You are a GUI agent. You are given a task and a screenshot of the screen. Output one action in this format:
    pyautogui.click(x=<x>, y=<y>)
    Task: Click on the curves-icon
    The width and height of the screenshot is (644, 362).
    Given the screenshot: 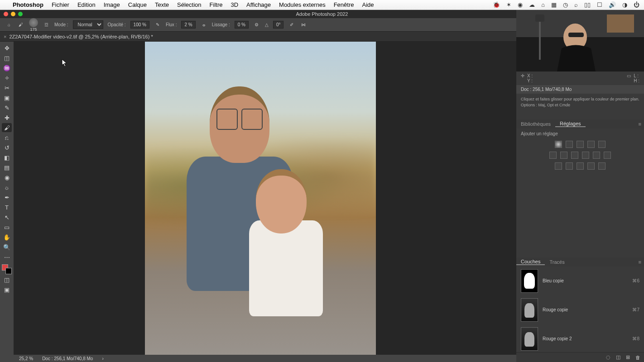 What is the action you would take?
    pyautogui.click(x=580, y=144)
    